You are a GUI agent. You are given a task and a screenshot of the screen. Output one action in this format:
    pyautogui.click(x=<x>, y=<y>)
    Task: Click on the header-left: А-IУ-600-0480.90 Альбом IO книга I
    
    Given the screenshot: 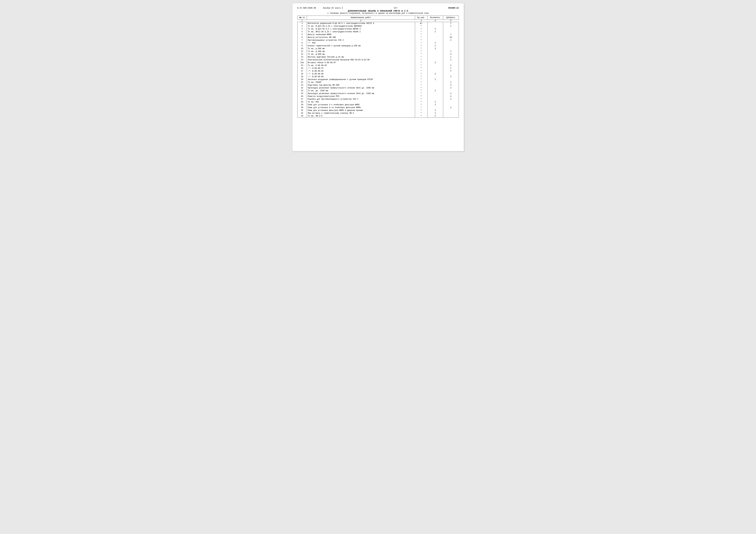 What is the action you would take?
    pyautogui.click(x=320, y=8)
    